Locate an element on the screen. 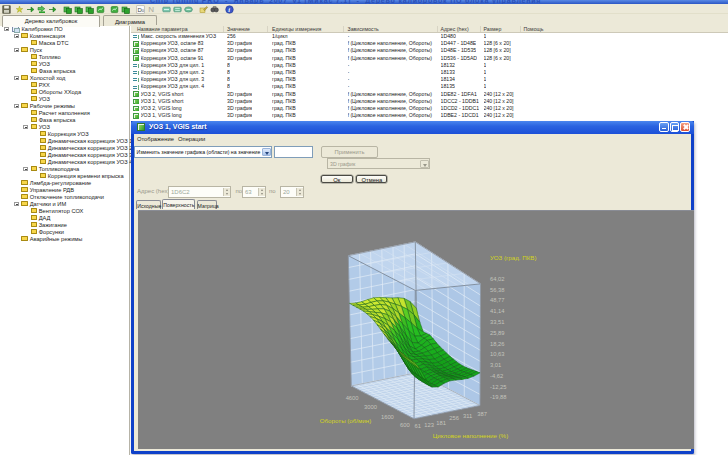 This screenshot has height=455, width=728. svg-text: 387 is located at coordinates (482, 413).